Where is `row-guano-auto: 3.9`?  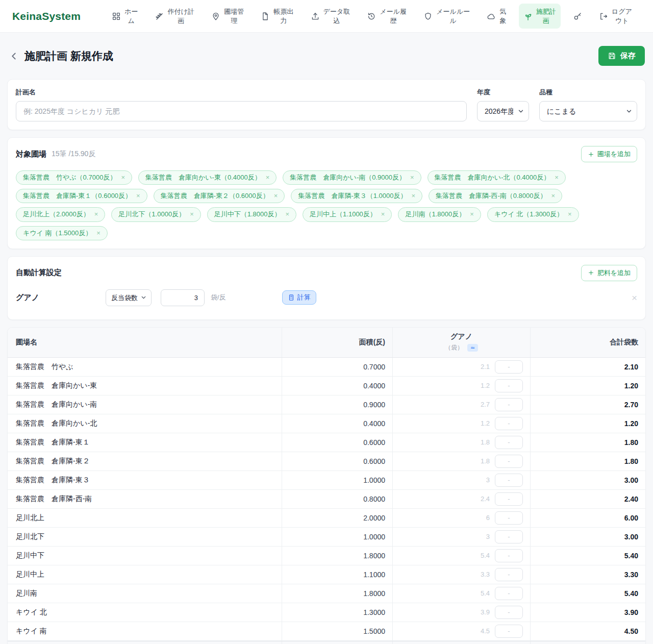
row-guano-auto: 3.9 is located at coordinates (441, 612).